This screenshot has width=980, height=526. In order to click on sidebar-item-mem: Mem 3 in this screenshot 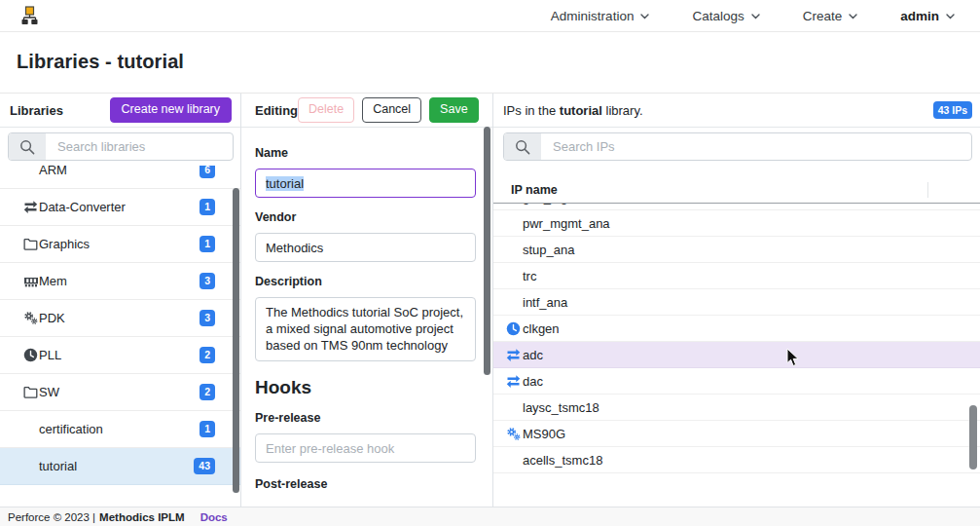, I will do `click(121, 282)`.